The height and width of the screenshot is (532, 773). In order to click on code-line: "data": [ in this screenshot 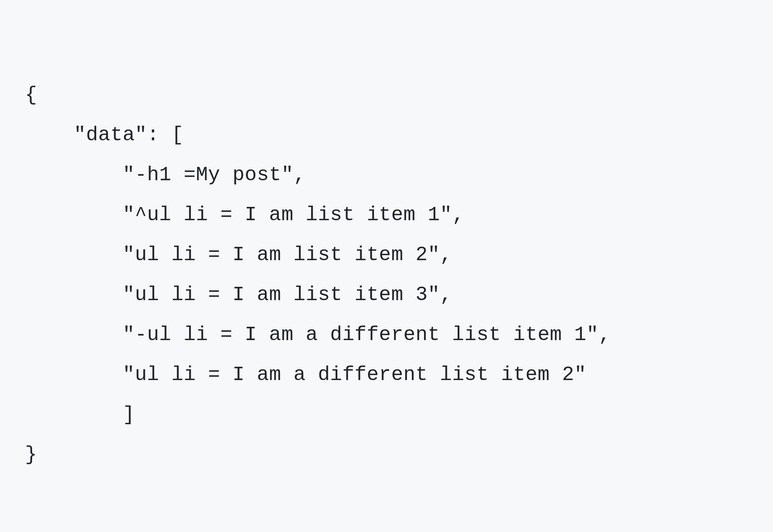, I will do `click(399, 135)`.